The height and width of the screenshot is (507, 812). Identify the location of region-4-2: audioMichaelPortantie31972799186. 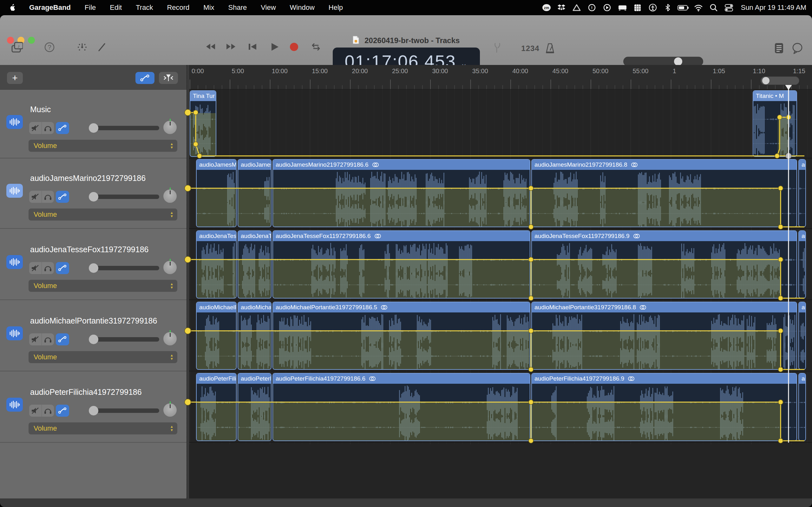
(254, 336).